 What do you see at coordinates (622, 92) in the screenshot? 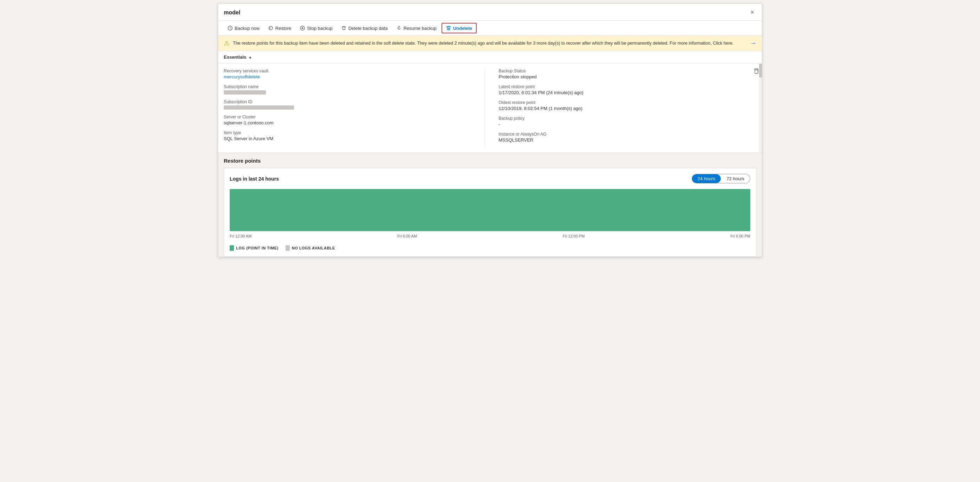
I see `latest-restore-point-value: 1/17/2020, 6:01:34 PM (24 minute(s) ago)` at bounding box center [622, 92].